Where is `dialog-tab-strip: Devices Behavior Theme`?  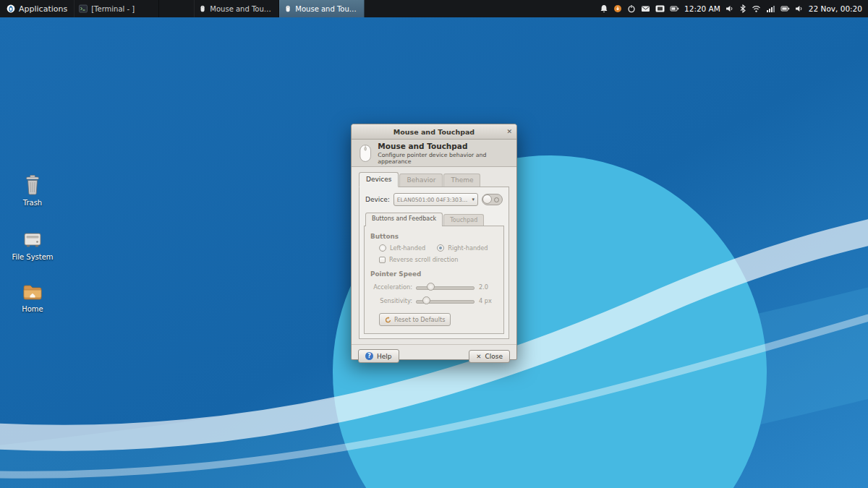
dialog-tab-strip: Devices Behavior Theme is located at coordinates (438, 179).